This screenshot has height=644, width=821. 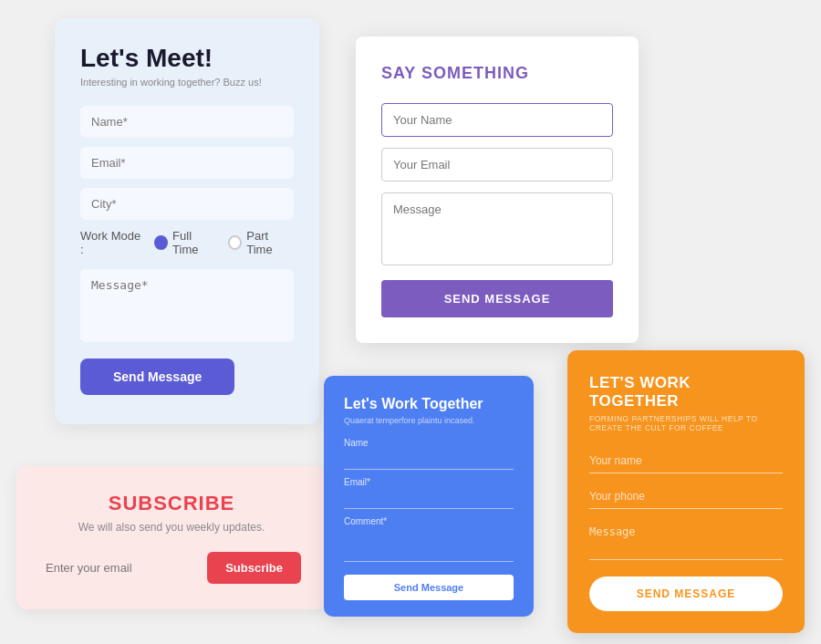 What do you see at coordinates (235, 243) in the screenshot?
I see `part-time-radio` at bounding box center [235, 243].